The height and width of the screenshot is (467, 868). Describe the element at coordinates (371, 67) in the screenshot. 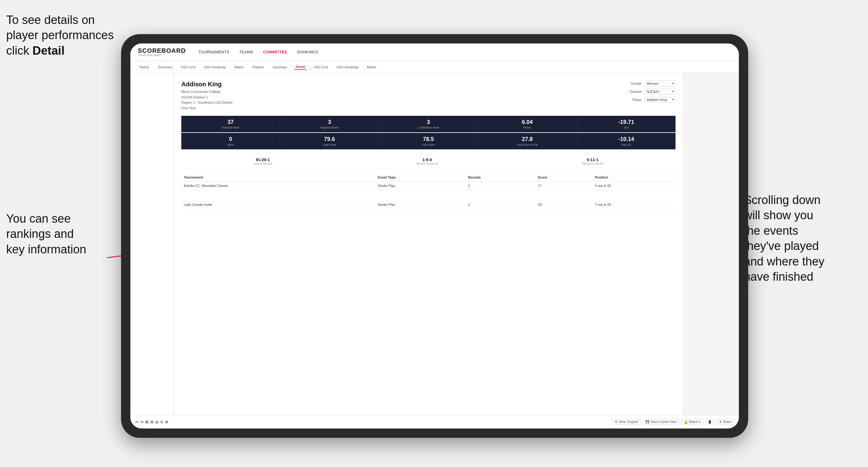

I see `tab-matrix2: Matrix` at that location.